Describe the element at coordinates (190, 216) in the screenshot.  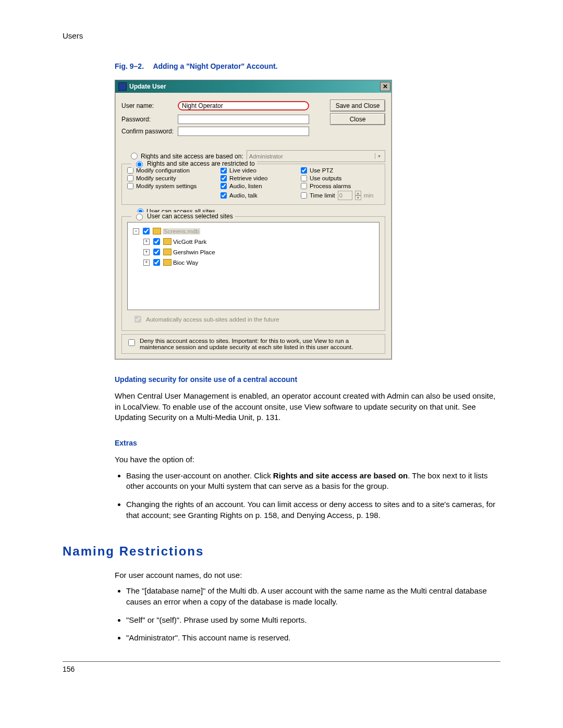
I see `access-selected-sites-label: User can access selected sites` at that location.